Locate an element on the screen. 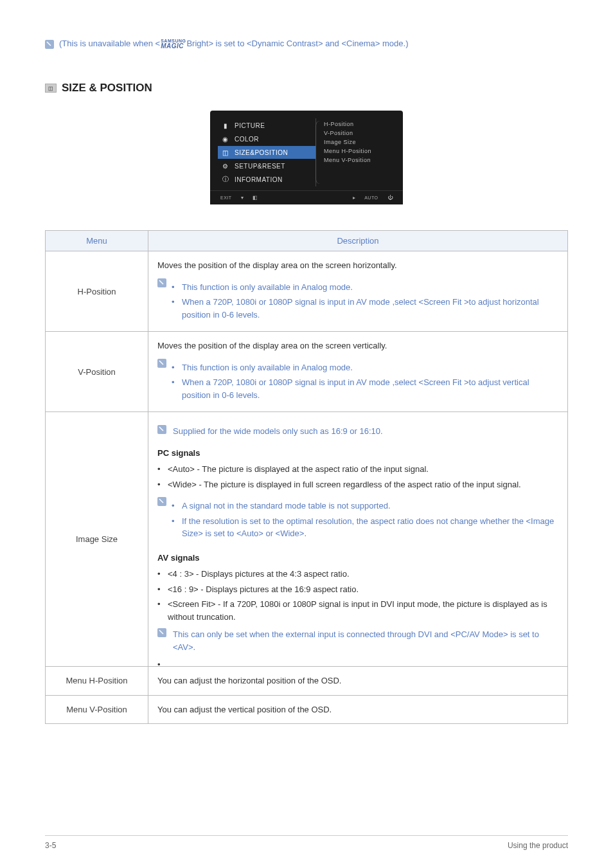  note-item: A signal not in the standard mode table … is located at coordinates (365, 506).